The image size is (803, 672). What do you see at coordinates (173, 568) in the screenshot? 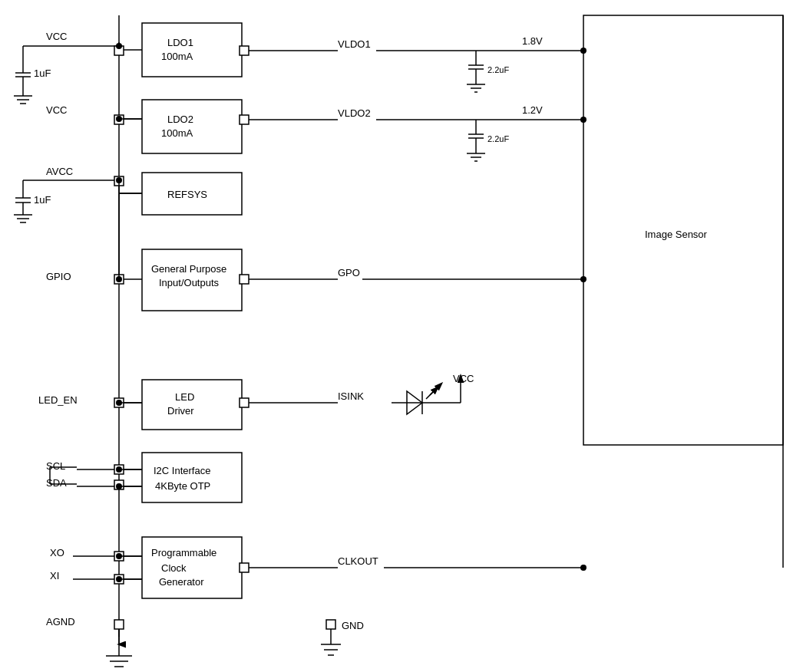
I see `svg-text: Clock` at bounding box center [173, 568].